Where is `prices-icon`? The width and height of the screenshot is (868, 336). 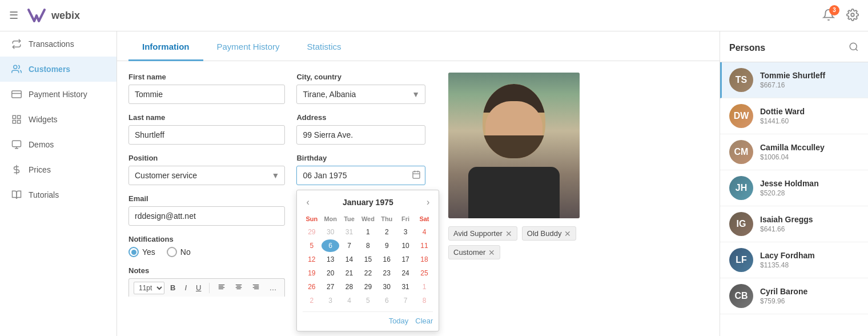 prices-icon is located at coordinates (17, 170).